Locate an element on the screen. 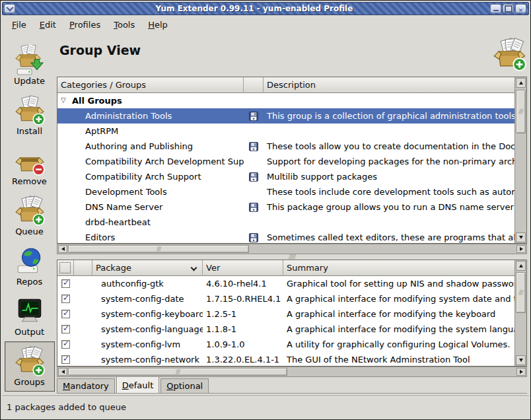  minimize-button is located at coordinates (495, 9).